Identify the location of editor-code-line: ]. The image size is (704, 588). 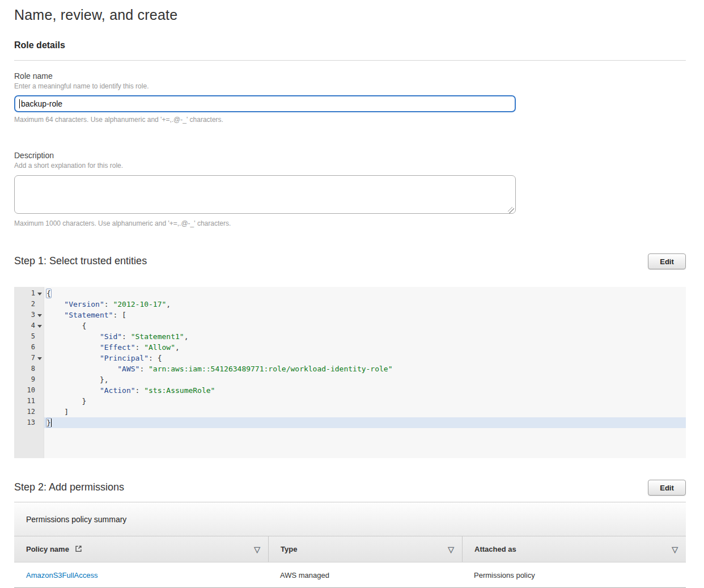
(365, 412).